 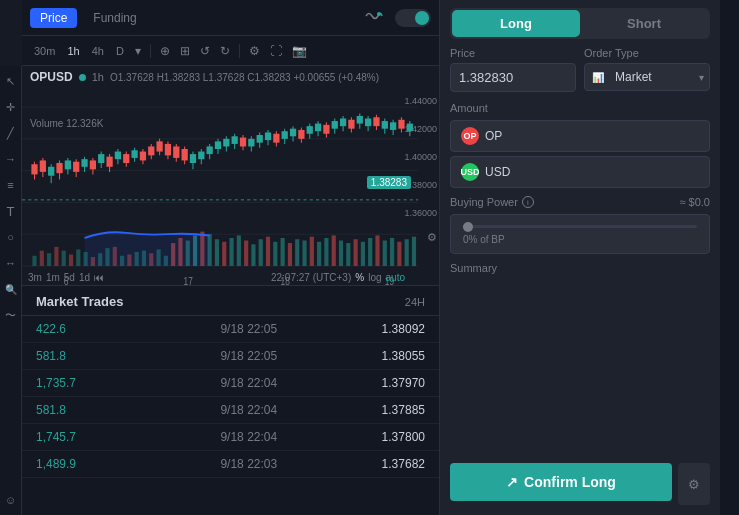 I want to click on buying-power-row: Buying Power i ≈ $0.0, so click(x=580, y=202).